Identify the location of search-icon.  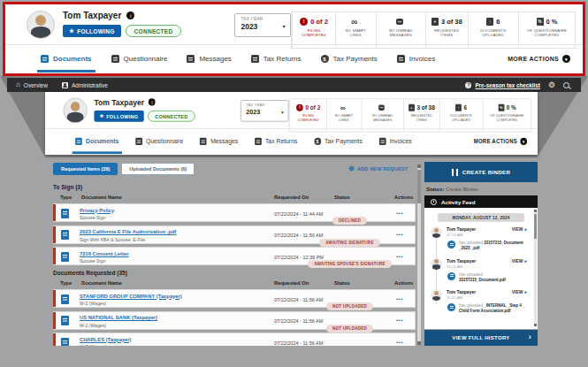
(566, 85).